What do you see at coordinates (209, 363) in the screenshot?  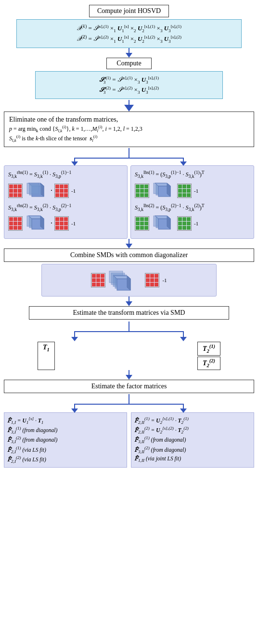 I see `t2-2-label: T2(2)` at bounding box center [209, 363].